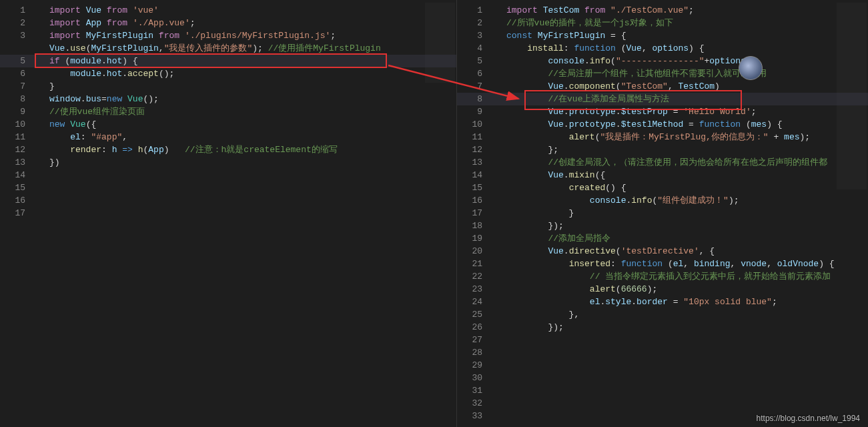  I want to click on code-token: use, so click(77, 48).